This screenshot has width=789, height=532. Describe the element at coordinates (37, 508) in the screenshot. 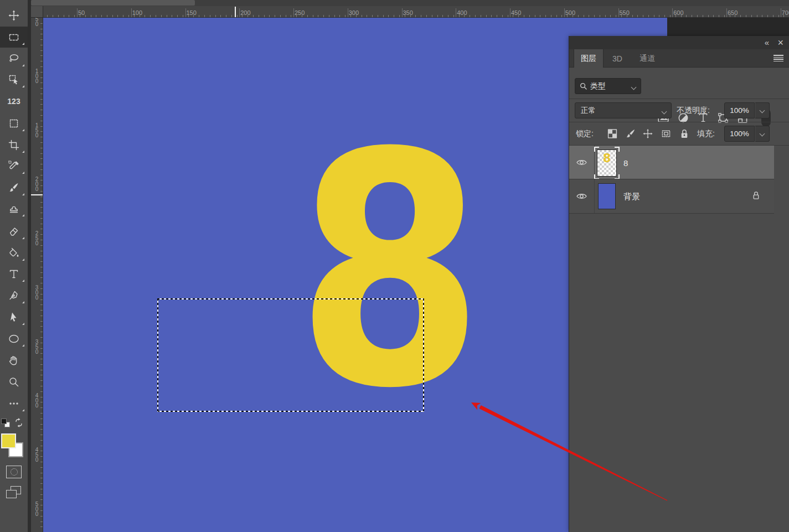

I see `ruler-label: 5 0 0` at that location.